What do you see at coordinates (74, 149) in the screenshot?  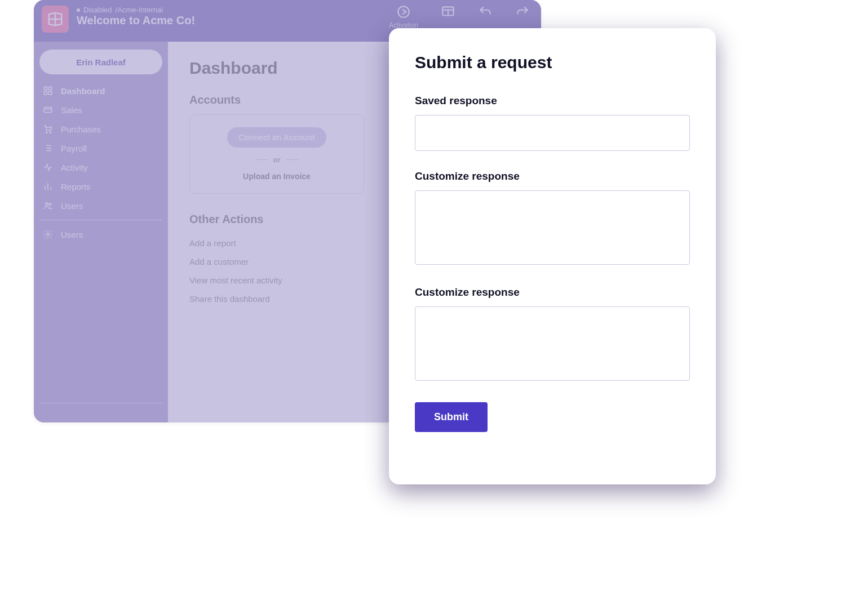 I see `sidebar-item-label: Payroll` at bounding box center [74, 149].